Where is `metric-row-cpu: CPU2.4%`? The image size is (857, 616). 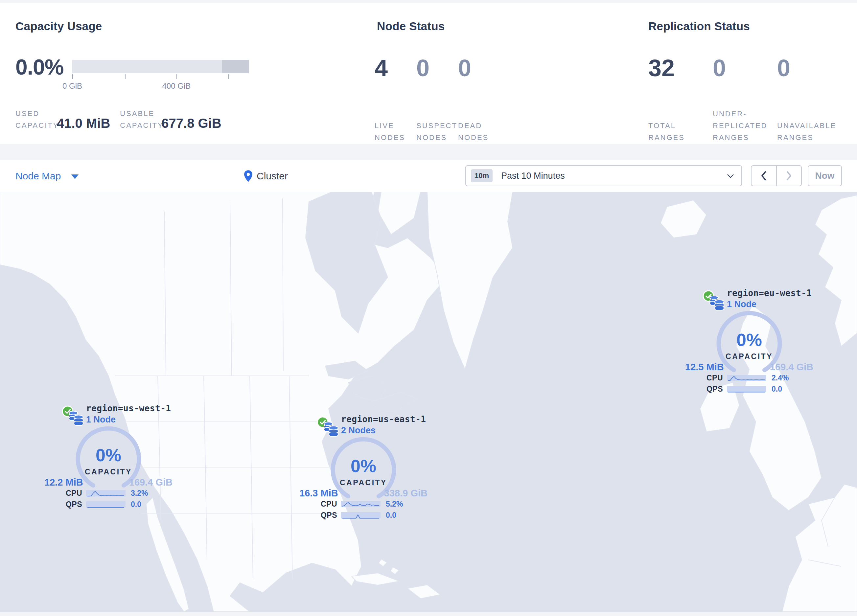 metric-row-cpu: CPU2.4% is located at coordinates (744, 378).